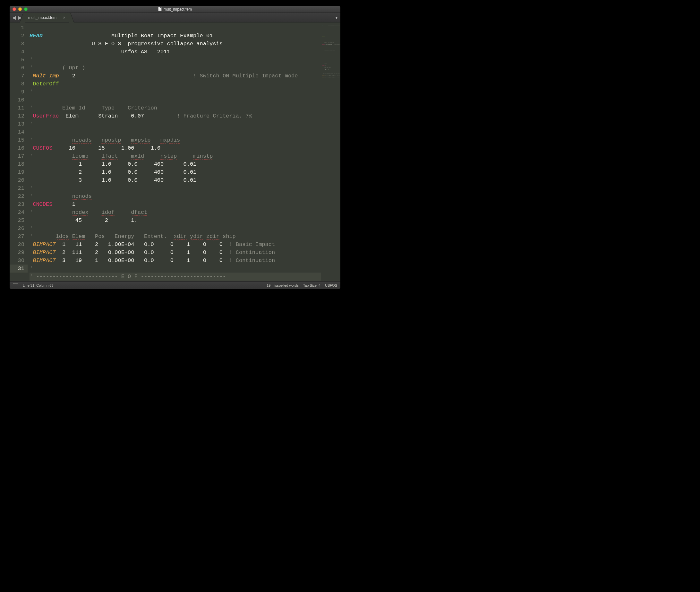 Image resolution: width=700 pixels, height=592 pixels. Describe the element at coordinates (312, 285) in the screenshot. I see `status-tabsize: Tab Size: 4` at that location.